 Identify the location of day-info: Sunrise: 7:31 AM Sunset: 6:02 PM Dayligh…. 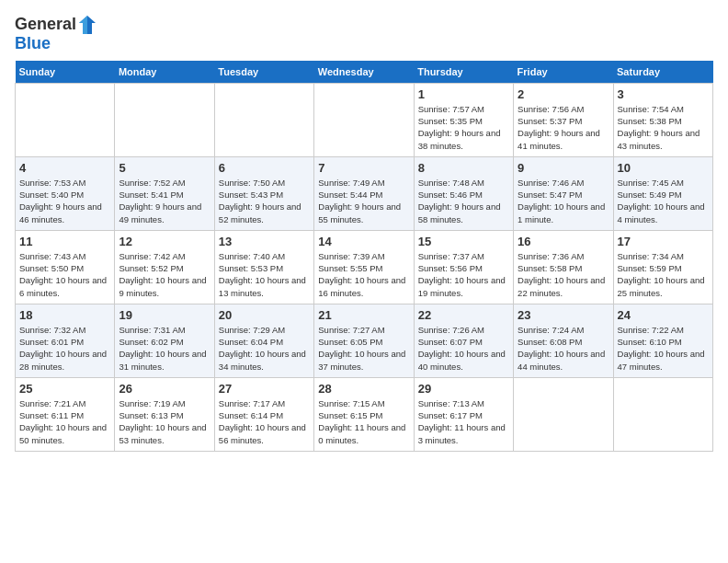
(164, 348).